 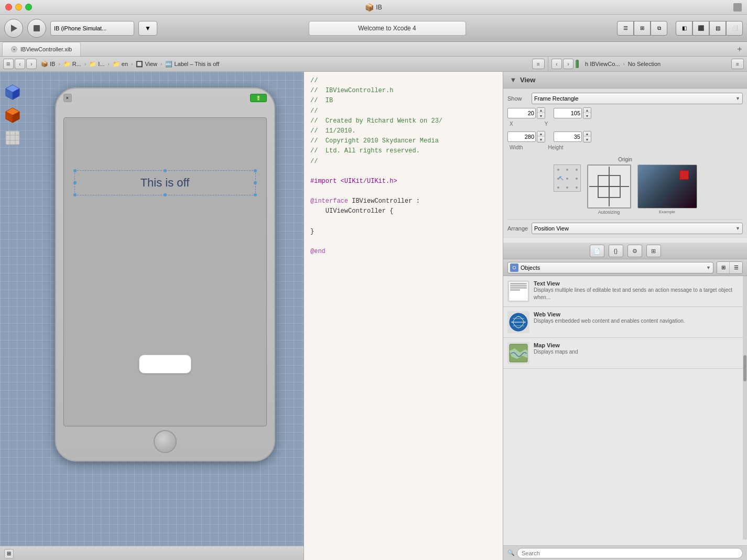 What do you see at coordinates (8, 64) in the screenshot?
I see `grid-view-button: ⊞` at bounding box center [8, 64].